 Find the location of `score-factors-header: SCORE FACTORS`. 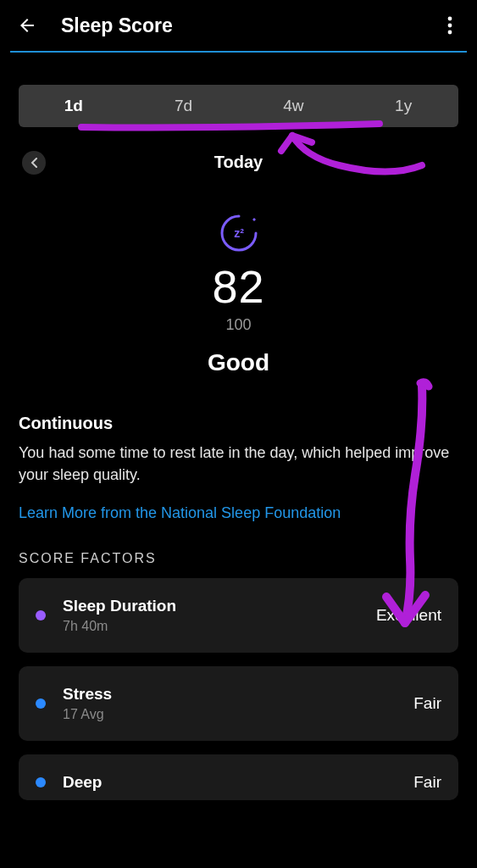

score-factors-header: SCORE FACTORS is located at coordinates (239, 559).